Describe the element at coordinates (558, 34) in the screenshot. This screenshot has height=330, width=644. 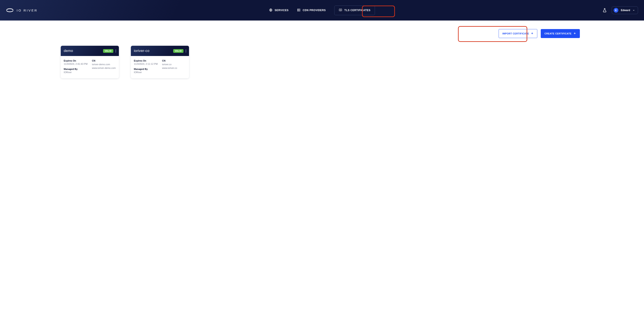
I see `create-certificate-label: CREATE CERTIFICATE` at that location.